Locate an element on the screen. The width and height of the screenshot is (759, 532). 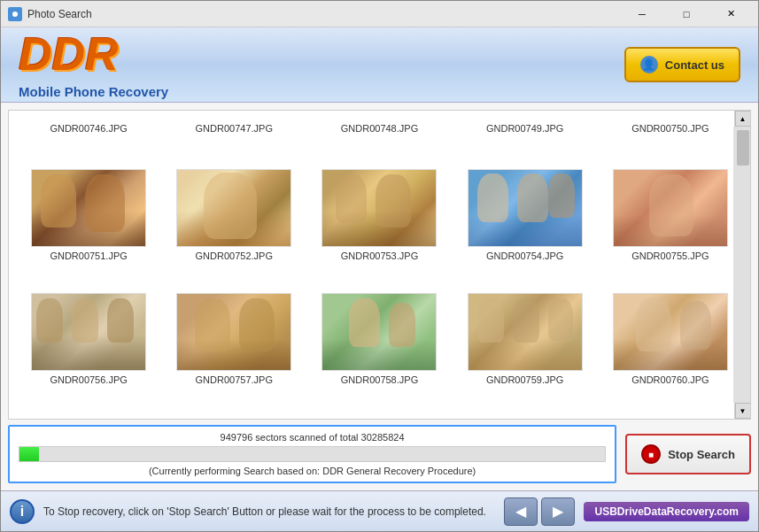
info-icon: i is located at coordinates (22, 512).